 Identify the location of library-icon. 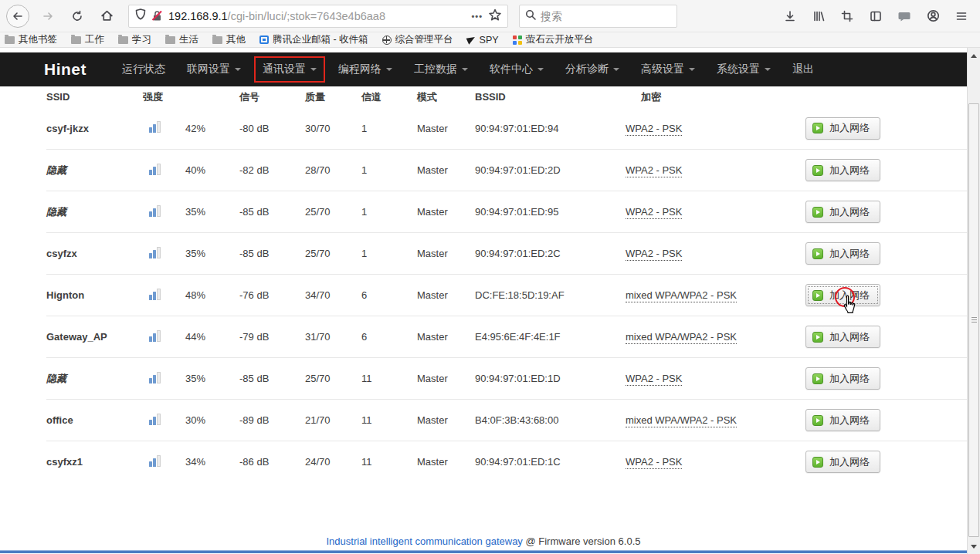
(819, 16).